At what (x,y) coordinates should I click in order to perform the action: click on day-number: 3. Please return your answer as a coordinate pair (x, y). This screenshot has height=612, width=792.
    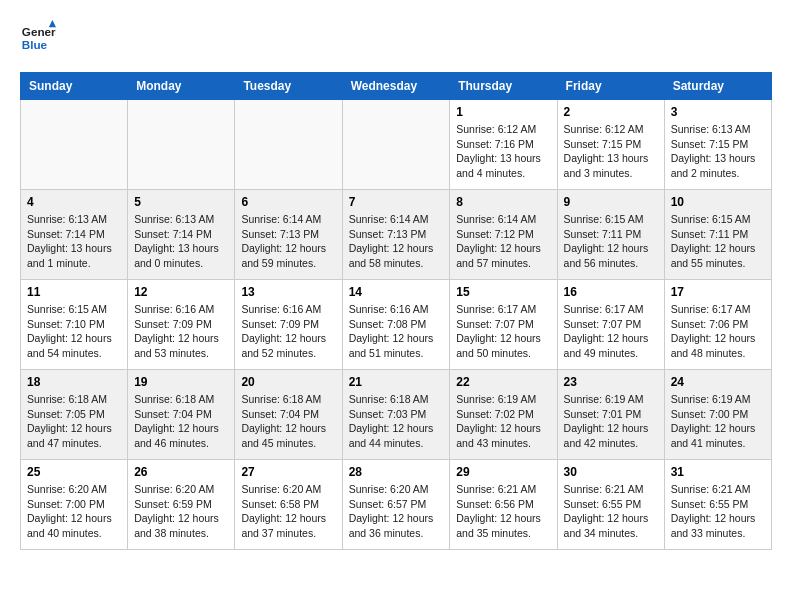
    Looking at the image, I should click on (718, 112).